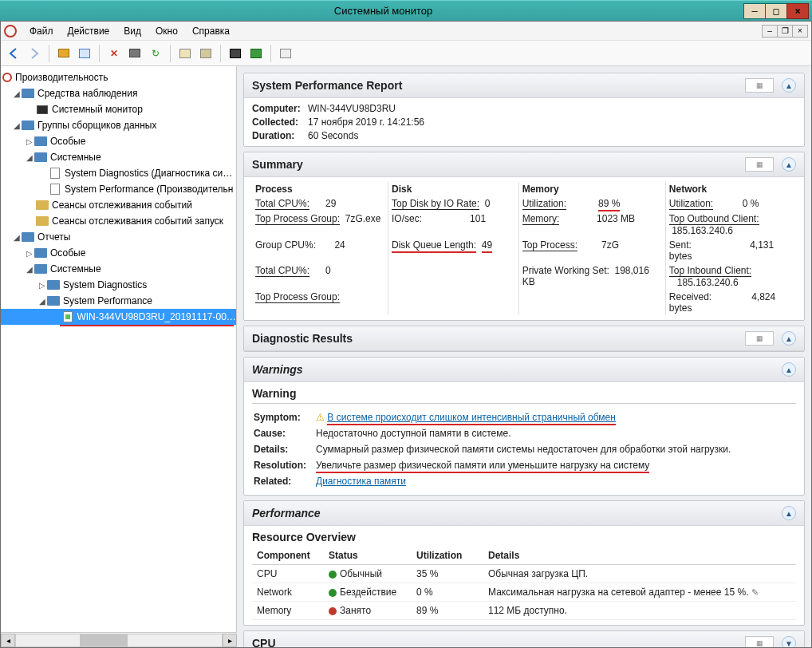 This screenshot has height=648, width=812. Describe the element at coordinates (8, 640) in the screenshot. I see `scroll-left-button: ◂` at that location.